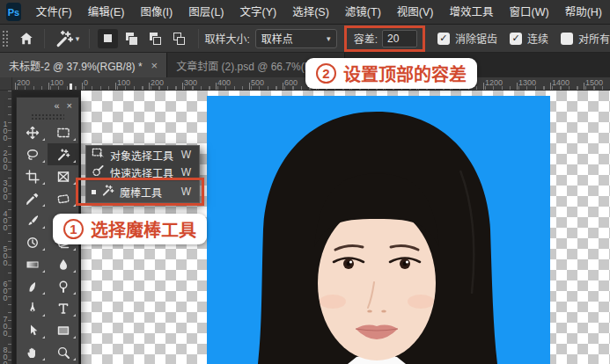  Describe the element at coordinates (32, 199) in the screenshot. I see `tool-eyedropper` at that location.